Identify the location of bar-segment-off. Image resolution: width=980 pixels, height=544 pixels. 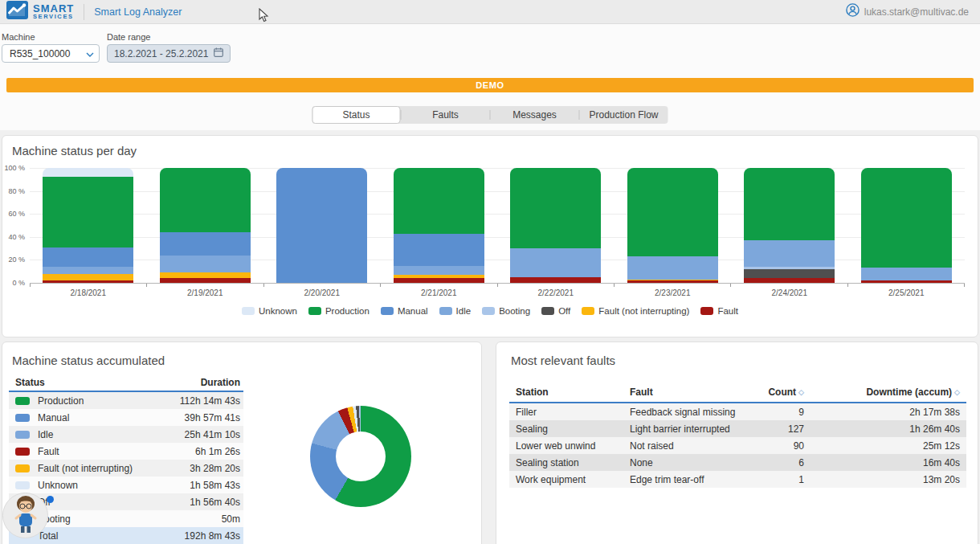
(789, 273).